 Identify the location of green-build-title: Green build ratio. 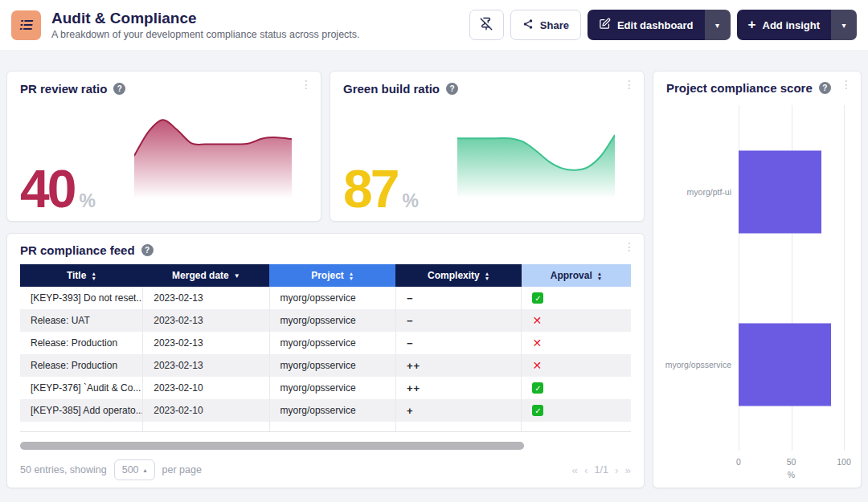
(391, 88).